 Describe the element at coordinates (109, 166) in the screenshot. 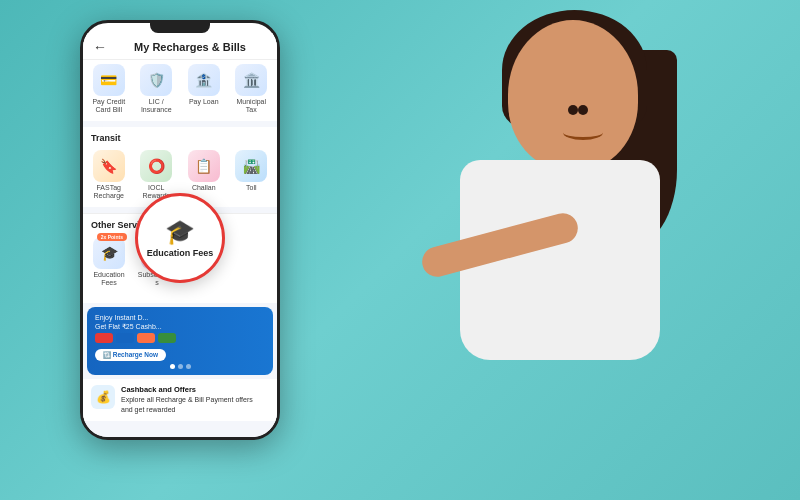

I see `fastag-icon: 🔖` at that location.